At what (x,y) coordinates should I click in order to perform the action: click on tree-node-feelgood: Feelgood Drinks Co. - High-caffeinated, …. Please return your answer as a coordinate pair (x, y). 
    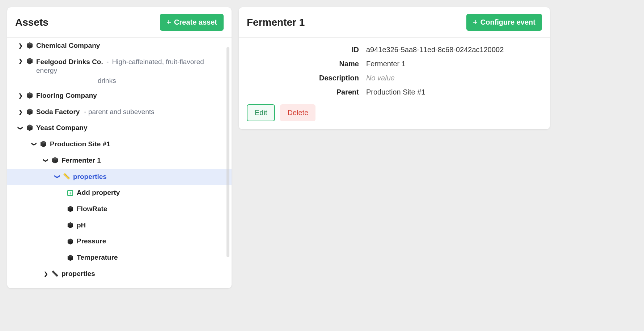
    Looking at the image, I should click on (119, 67).